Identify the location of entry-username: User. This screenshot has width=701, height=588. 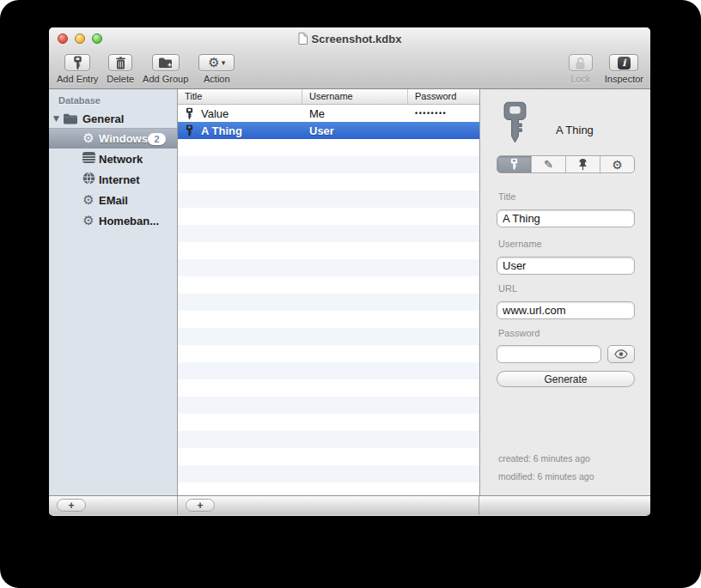
(356, 130).